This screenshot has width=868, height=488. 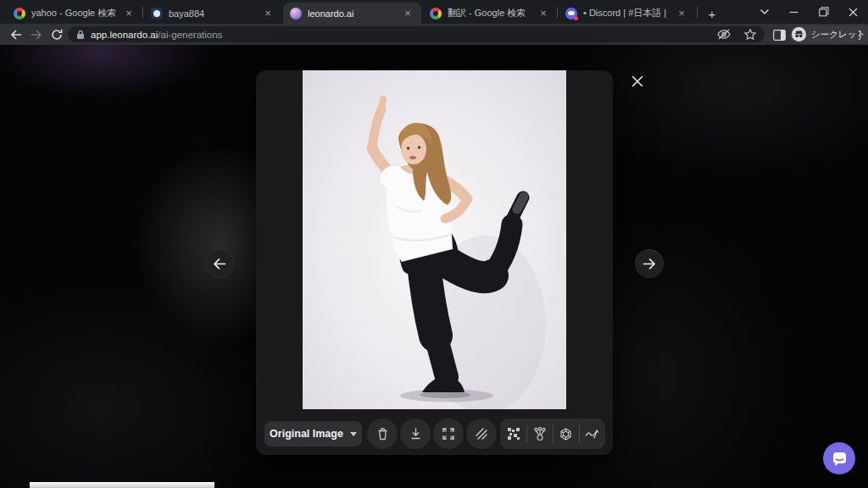 What do you see at coordinates (415, 434) in the screenshot?
I see `download-button` at bounding box center [415, 434].